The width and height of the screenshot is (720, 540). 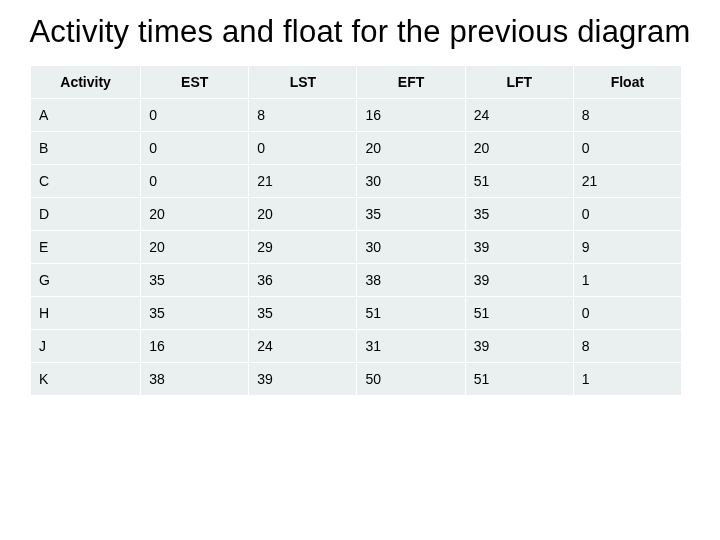 I want to click on col-eft: EFT, so click(x=411, y=82).